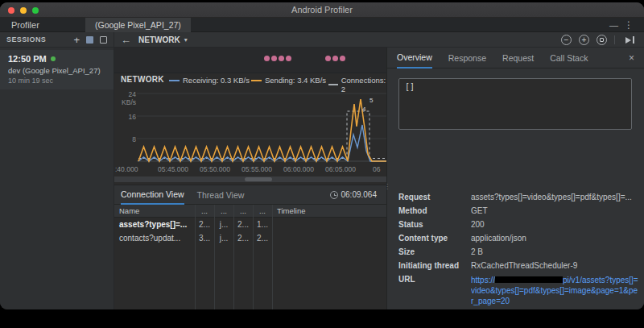 The width and height of the screenshot is (644, 328). I want to click on field-value: assets?types[]=video&types[]=pdf&types[]…, so click(555, 197).